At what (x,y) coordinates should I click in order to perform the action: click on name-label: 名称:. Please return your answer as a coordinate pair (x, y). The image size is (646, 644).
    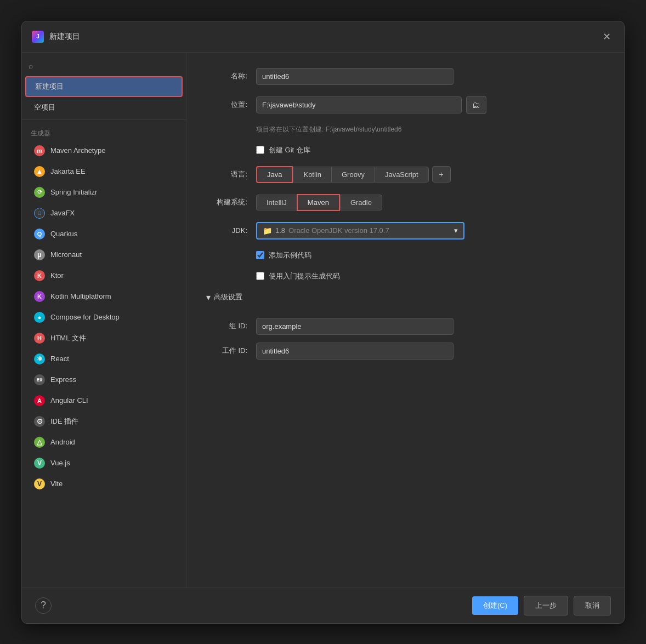
    Looking at the image, I should click on (227, 76).